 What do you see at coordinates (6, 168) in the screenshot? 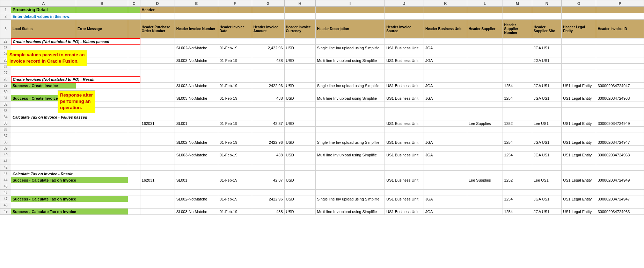
I see `row-num-42: 42` at bounding box center [6, 168].